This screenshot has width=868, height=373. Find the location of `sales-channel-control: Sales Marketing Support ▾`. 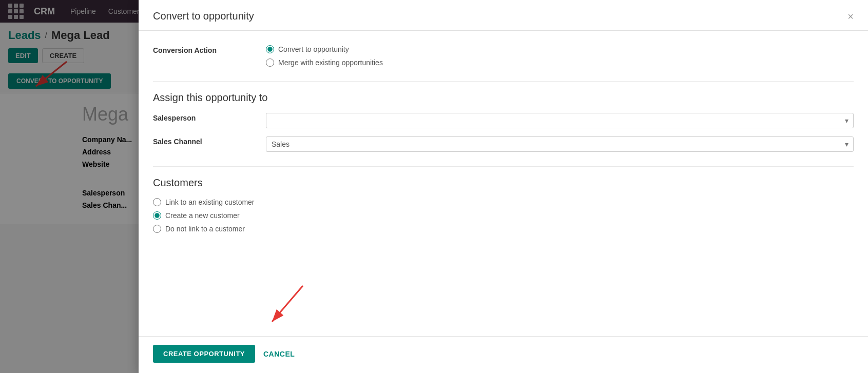

sales-channel-control: Sales Marketing Support ▾ is located at coordinates (560, 144).